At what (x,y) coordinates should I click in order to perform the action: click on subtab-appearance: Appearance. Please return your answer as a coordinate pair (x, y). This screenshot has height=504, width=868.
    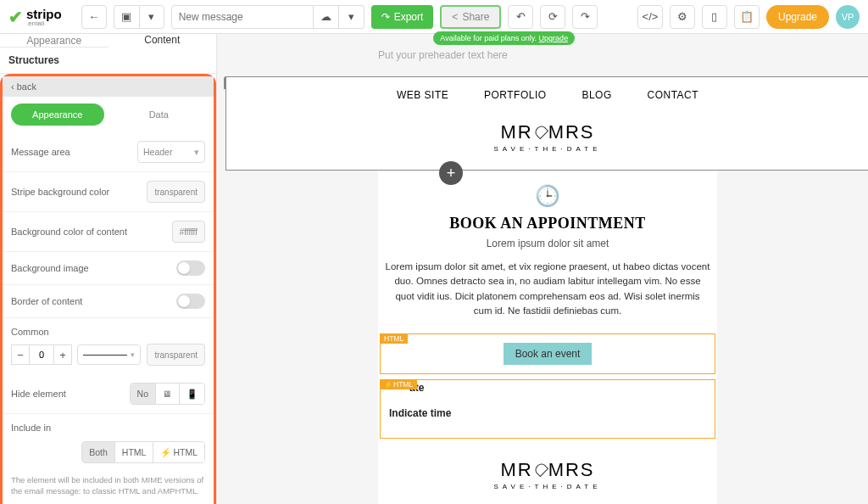
    Looking at the image, I should click on (58, 115).